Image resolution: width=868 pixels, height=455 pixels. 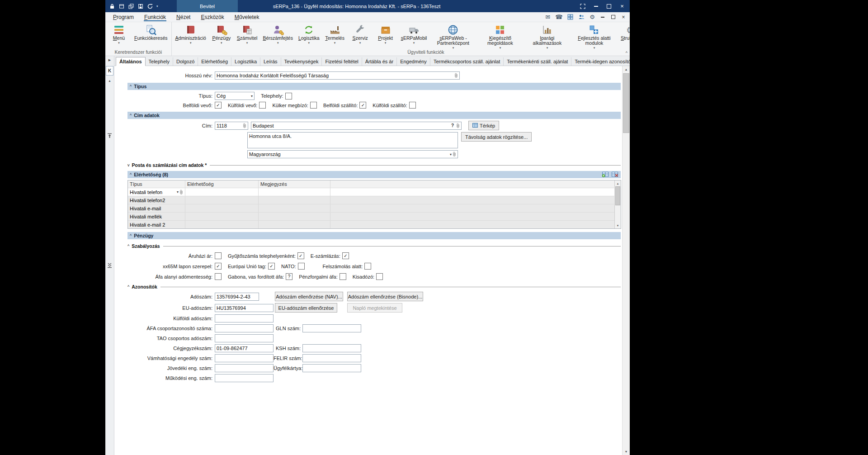 I want to click on scrollbar-thumb, so click(x=626, y=103).